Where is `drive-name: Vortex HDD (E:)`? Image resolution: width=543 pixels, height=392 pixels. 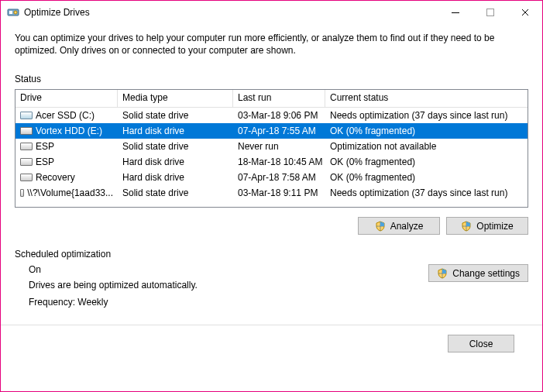 drive-name: Vortex HDD (E:) is located at coordinates (69, 131).